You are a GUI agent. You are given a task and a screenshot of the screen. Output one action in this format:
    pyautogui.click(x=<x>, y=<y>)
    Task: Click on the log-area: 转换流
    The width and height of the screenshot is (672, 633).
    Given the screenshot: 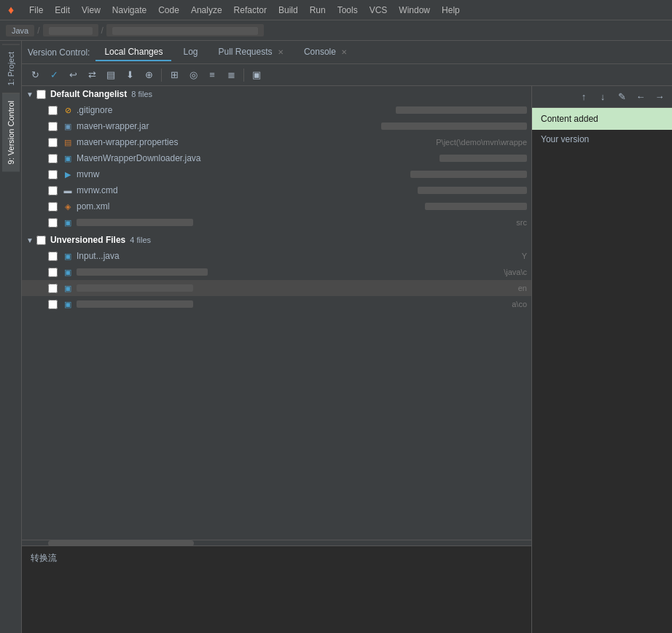 What is the action you would take?
    pyautogui.click(x=277, y=589)
    